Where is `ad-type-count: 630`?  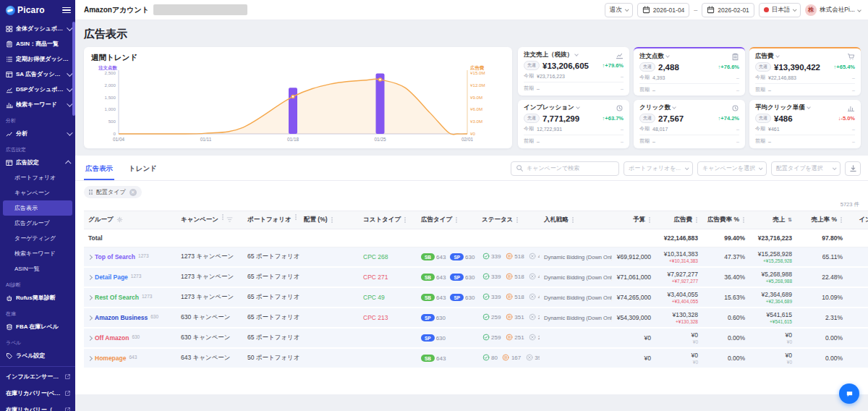 ad-type-count: 630 is located at coordinates (441, 339).